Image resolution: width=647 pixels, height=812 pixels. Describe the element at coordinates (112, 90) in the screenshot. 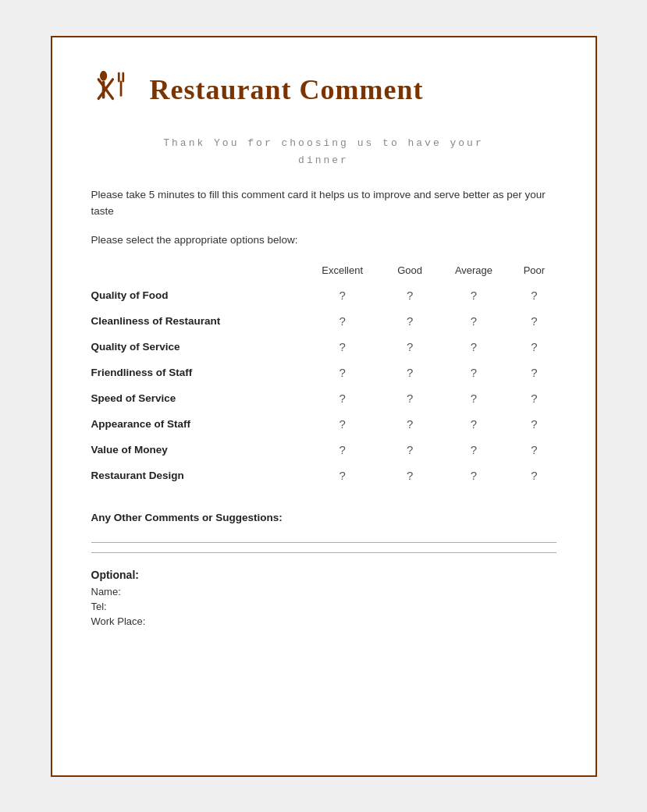

I see `cutlery-icon` at that location.